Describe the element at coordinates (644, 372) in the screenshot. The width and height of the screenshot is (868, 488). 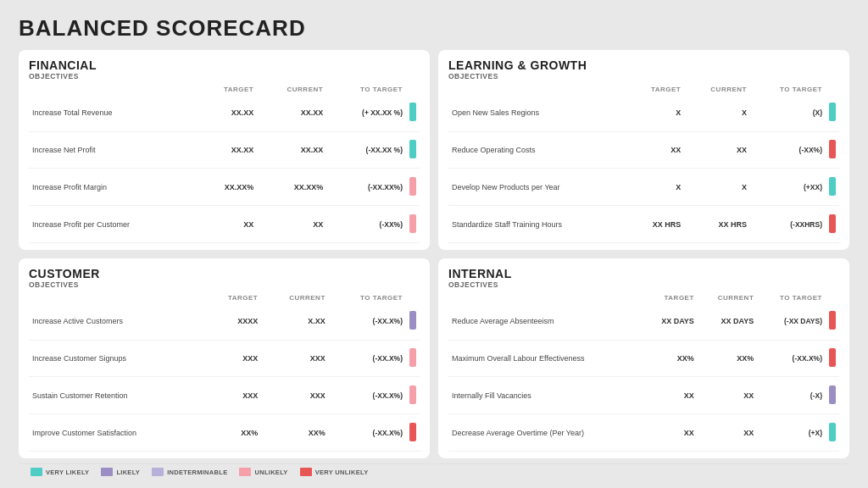
I see `table-internal: TARGETCURRENTTO TARGETReduce Average Abs…` at that location.